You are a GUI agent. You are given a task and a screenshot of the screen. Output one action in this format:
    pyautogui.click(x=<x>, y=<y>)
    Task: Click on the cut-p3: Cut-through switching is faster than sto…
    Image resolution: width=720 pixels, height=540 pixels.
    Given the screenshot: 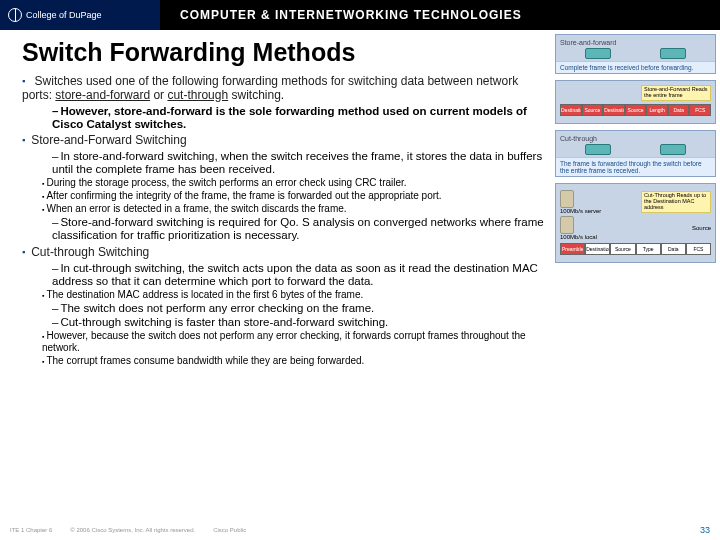 What is the action you would take?
    pyautogui.click(x=298, y=322)
    